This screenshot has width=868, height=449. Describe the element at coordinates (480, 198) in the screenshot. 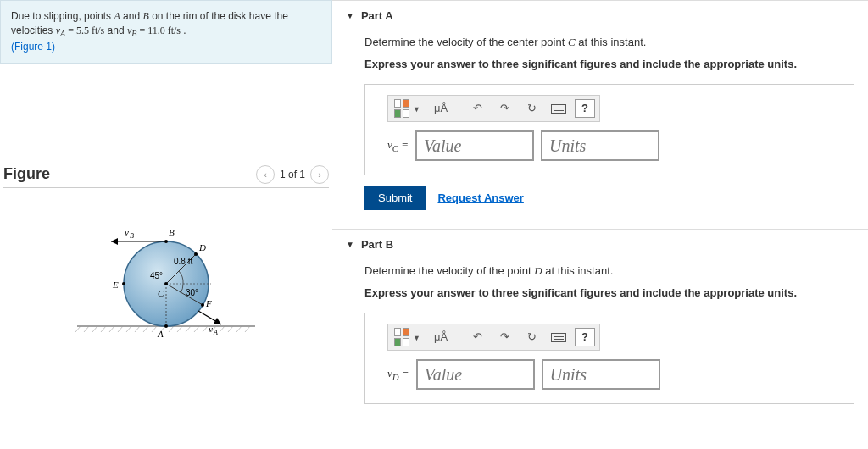

I see `request-answer-link: Request Answer` at that location.